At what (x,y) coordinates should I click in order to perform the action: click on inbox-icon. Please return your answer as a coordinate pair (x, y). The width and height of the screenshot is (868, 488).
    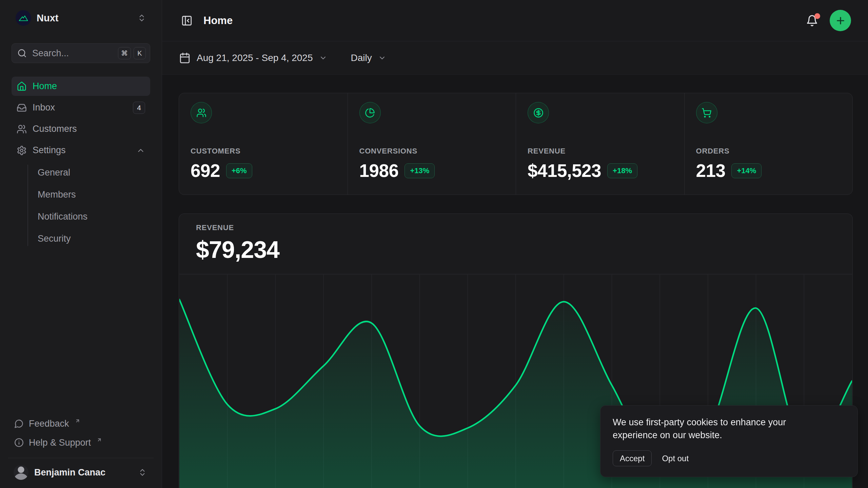
    Looking at the image, I should click on (22, 108).